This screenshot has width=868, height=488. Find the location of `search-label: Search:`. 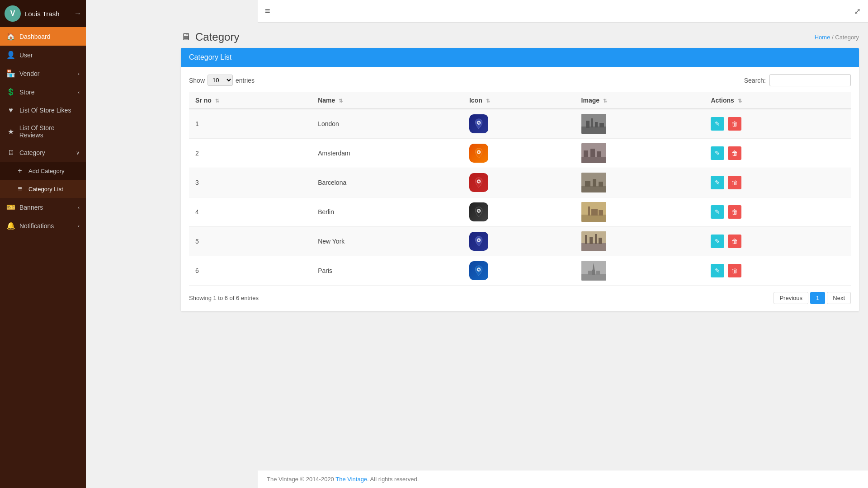

search-label: Search: is located at coordinates (755, 80).